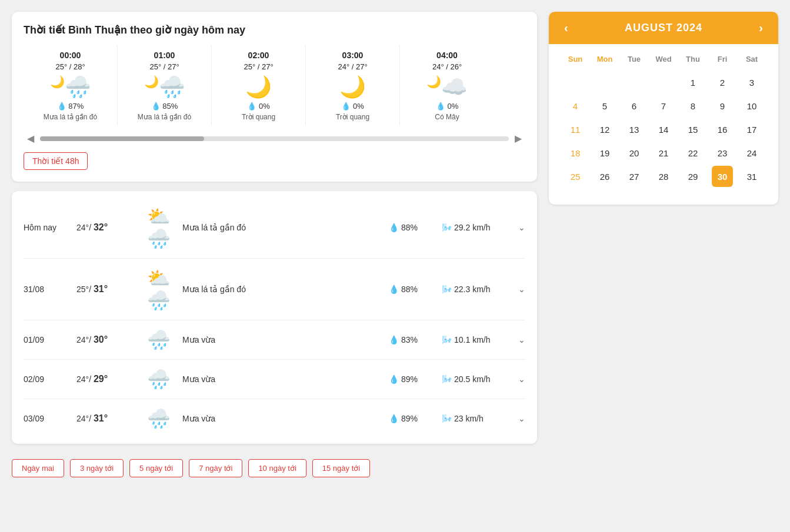 The image size is (790, 532). Describe the element at coordinates (71, 86) in the screenshot. I see `hourly-item: 00:00 25° / 28° 🌙🌧️ 💧 87% Mưa lá tả gần …` at that location.